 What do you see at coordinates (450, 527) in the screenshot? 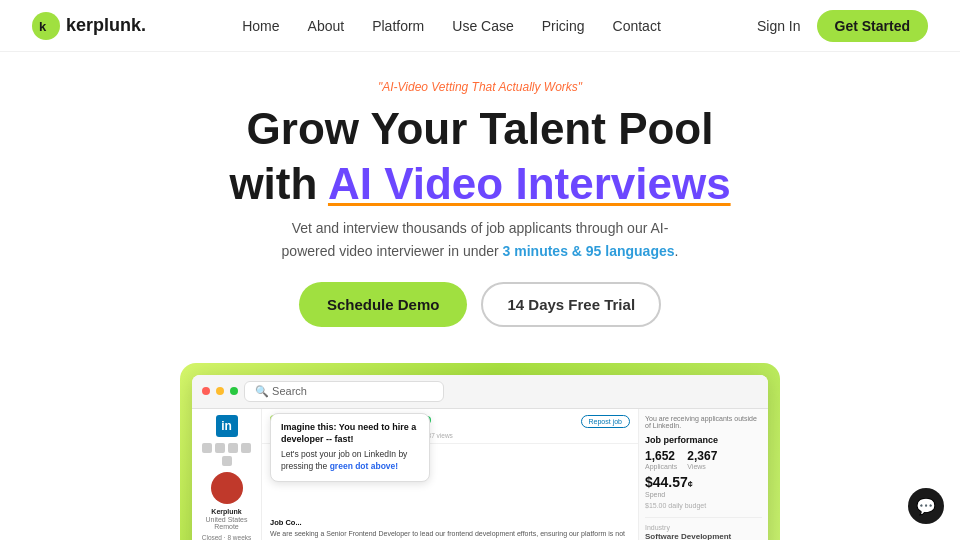
I see `job-section-labels: Job Co... We are seeking a Senior Fronte…` at bounding box center [450, 527].